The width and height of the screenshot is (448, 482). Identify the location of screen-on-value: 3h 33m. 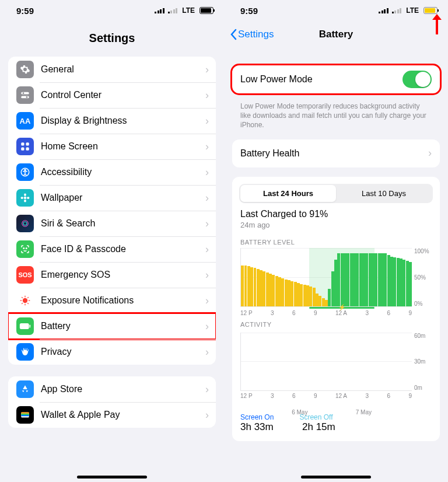
(260, 427).